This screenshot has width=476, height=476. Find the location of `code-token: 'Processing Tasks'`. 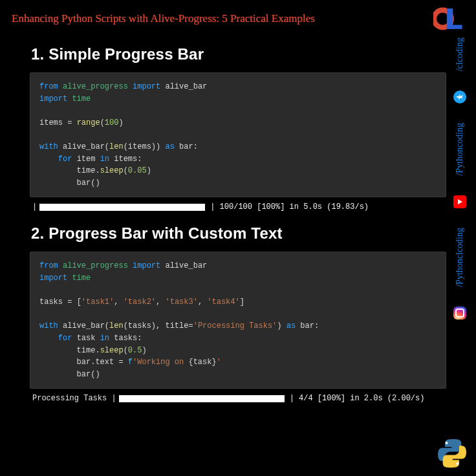

code-token: 'Processing Tasks' is located at coordinates (235, 326).